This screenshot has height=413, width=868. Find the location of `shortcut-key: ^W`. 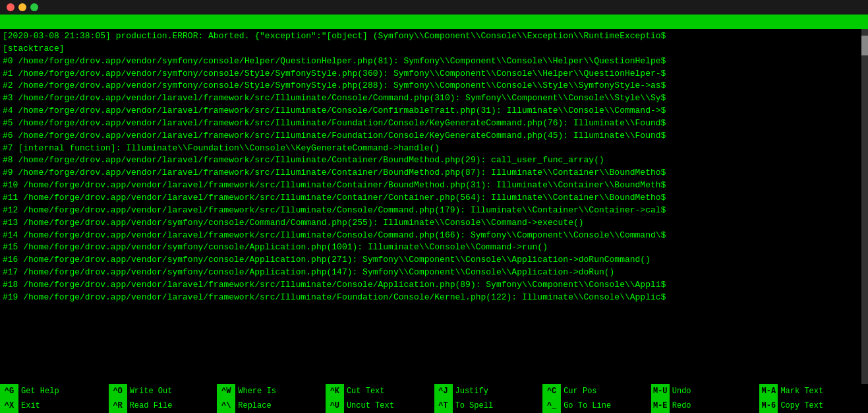

shortcut-key: ^W is located at coordinates (226, 391).